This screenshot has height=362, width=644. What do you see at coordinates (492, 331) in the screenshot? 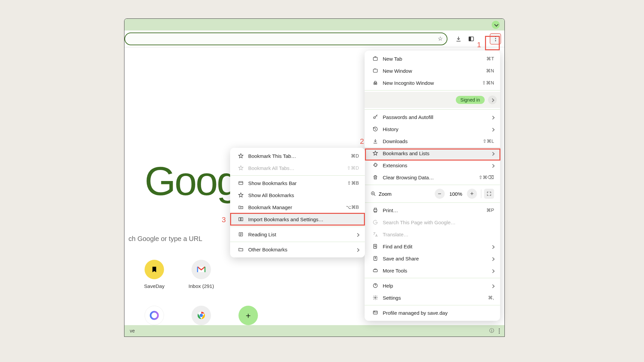
I see `info-icon: ⓘ` at bounding box center [492, 331].